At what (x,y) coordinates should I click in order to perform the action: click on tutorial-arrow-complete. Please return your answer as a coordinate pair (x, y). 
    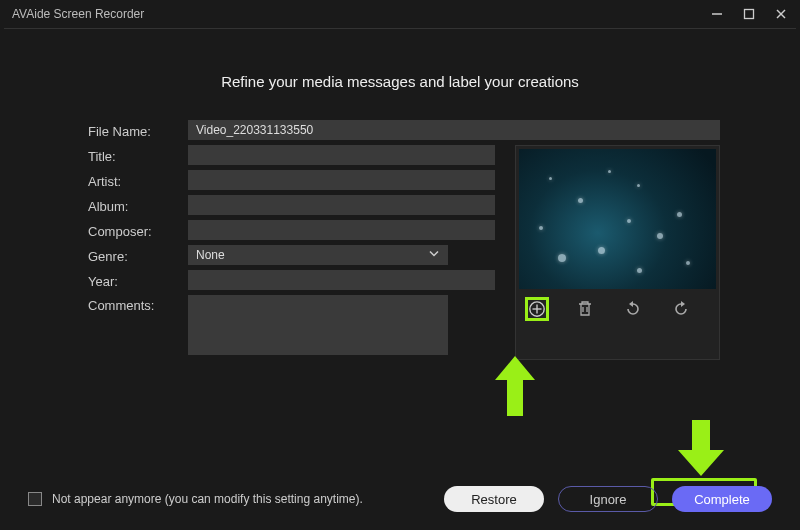
    Looking at the image, I should click on (701, 448).